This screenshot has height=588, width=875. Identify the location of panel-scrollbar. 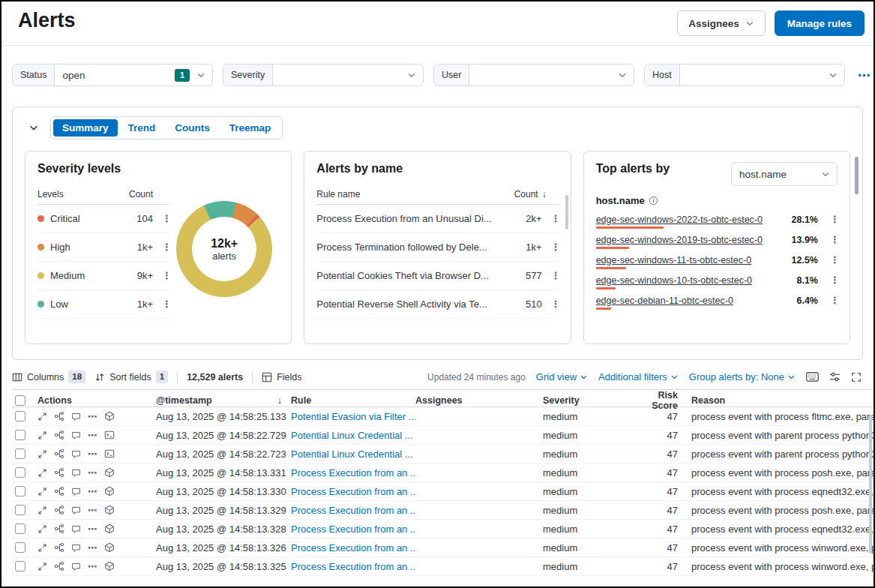
(567, 212).